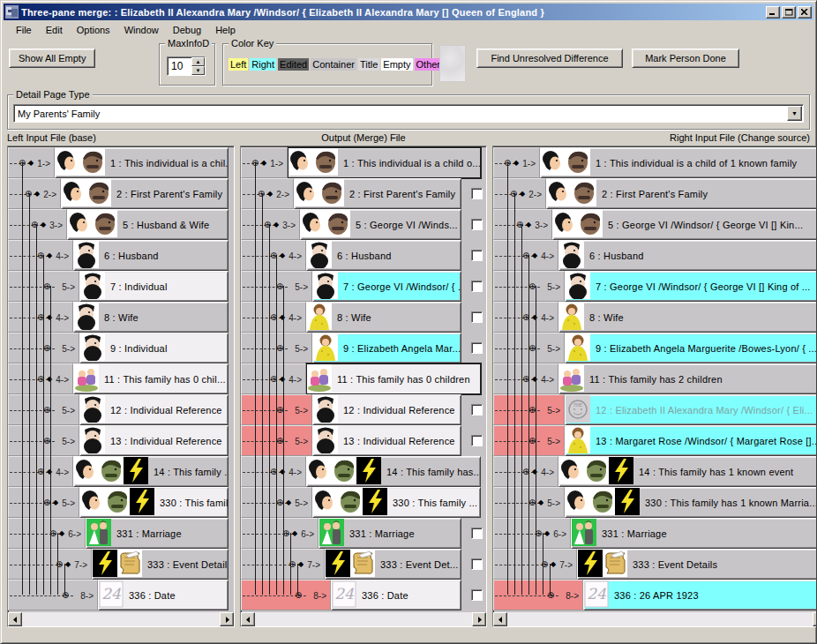  I want to click on merge-row: ⊕◆7->333 : Event Details, so click(121, 565).